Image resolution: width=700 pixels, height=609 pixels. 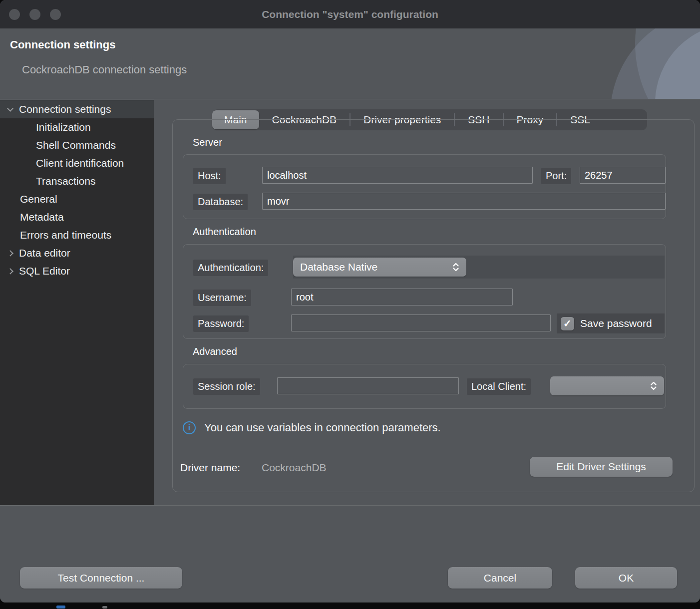 I want to click on sidebar-item-client-identification: Client identification, so click(x=77, y=163).